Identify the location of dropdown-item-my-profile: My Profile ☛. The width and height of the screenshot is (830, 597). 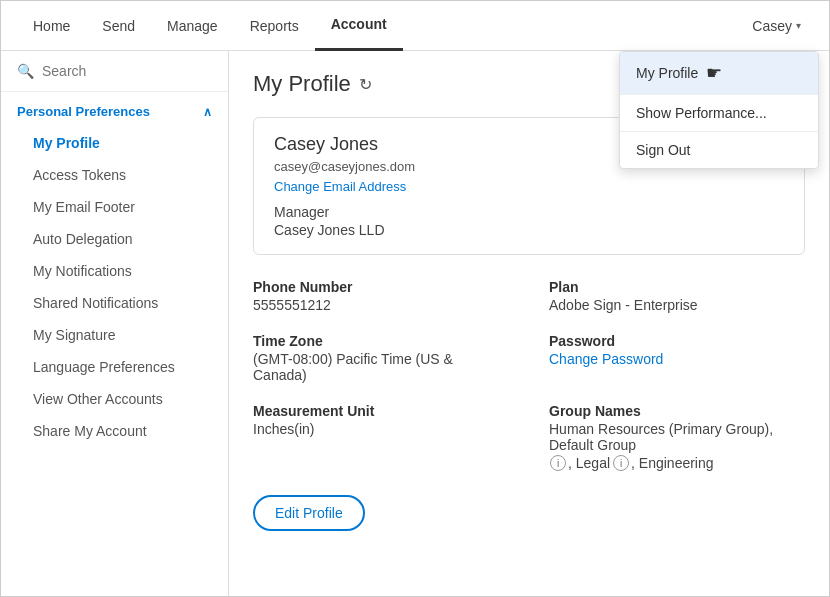
(719, 73).